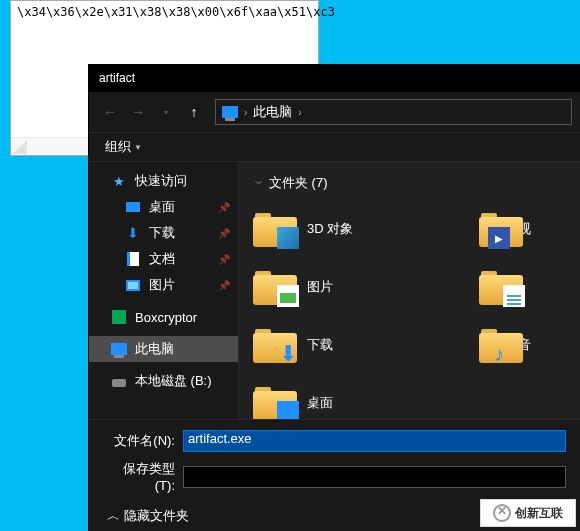  What do you see at coordinates (164, 181) in the screenshot?
I see `sidebar-quick-access: ★ 快速访问` at bounding box center [164, 181].